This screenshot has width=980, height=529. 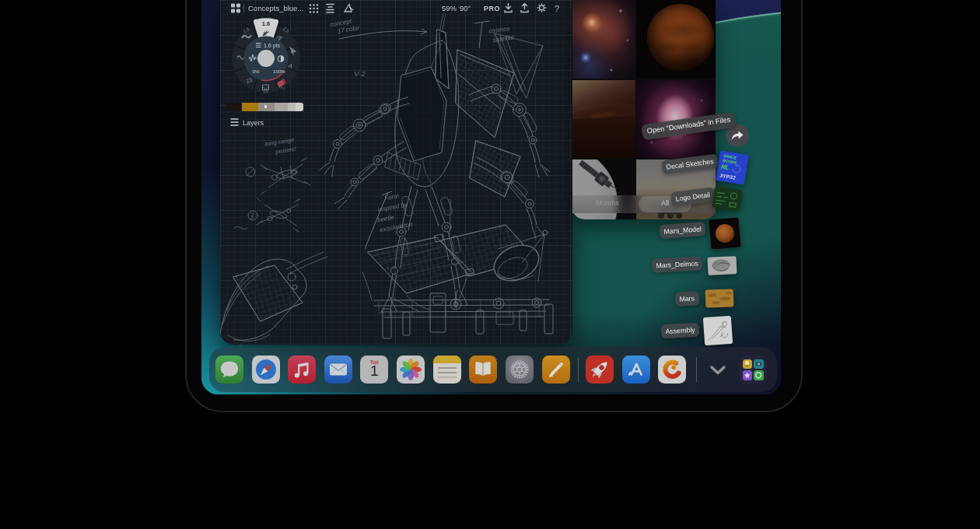 What do you see at coordinates (265, 23) in the screenshot?
I see `svg-text: 1.6` at bounding box center [265, 23].